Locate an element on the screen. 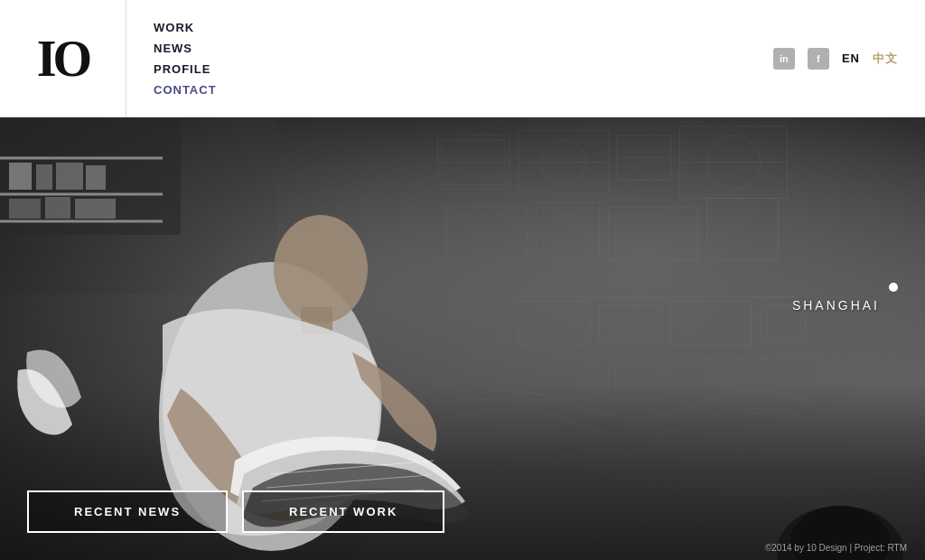 This screenshot has width=925, height=560. recent-work-button: RECENT WORK is located at coordinates (343, 511).